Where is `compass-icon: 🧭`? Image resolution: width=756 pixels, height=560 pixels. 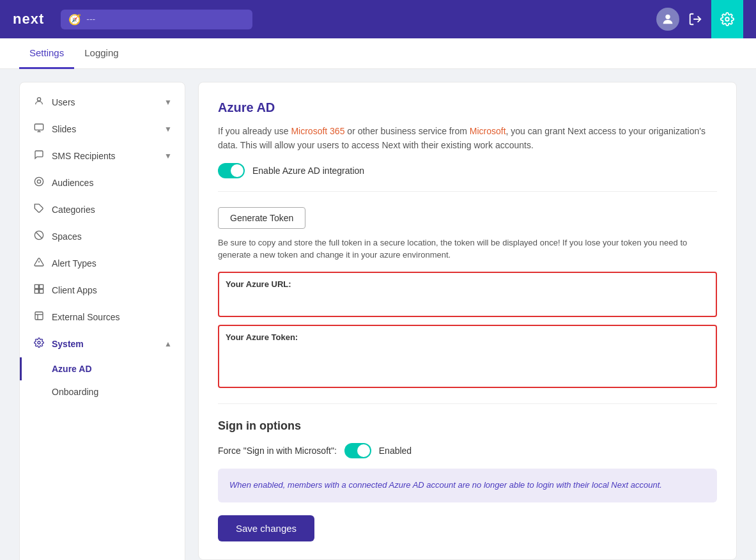 compass-icon: 🧭 is located at coordinates (75, 19).